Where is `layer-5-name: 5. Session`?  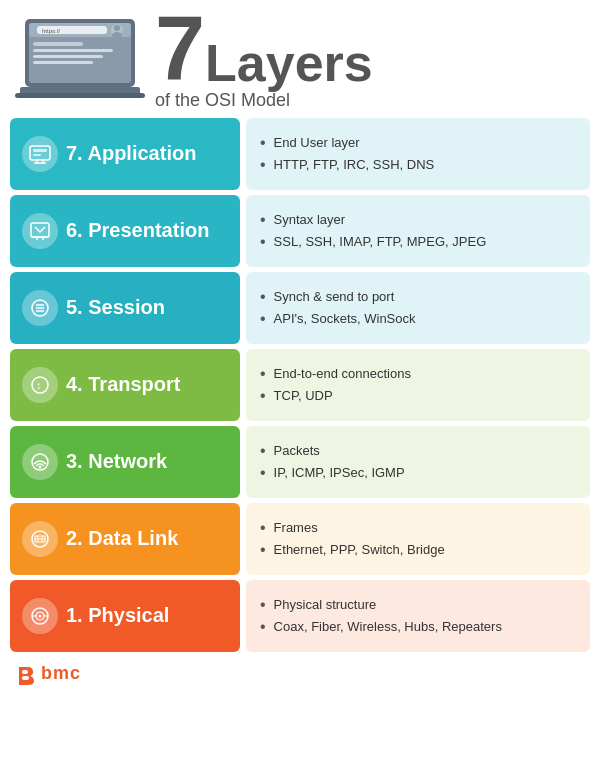 layer-5-name: 5. Session is located at coordinates (116, 308).